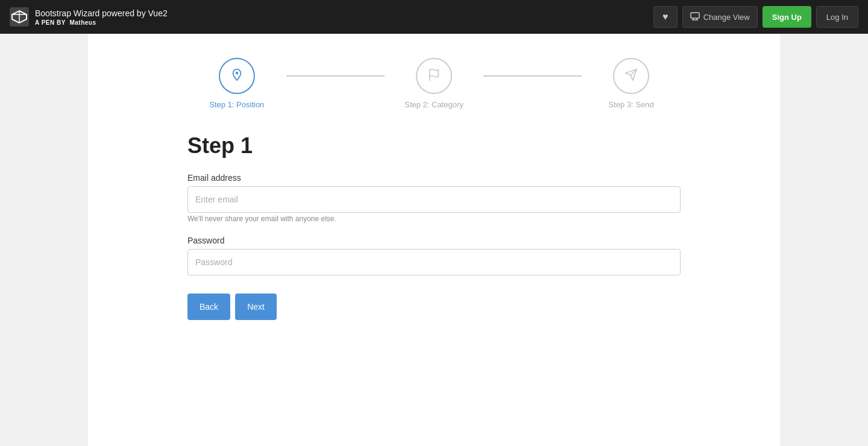  Describe the element at coordinates (434, 83) in the screenshot. I see `step-item-2: Step 2: Category` at that location.